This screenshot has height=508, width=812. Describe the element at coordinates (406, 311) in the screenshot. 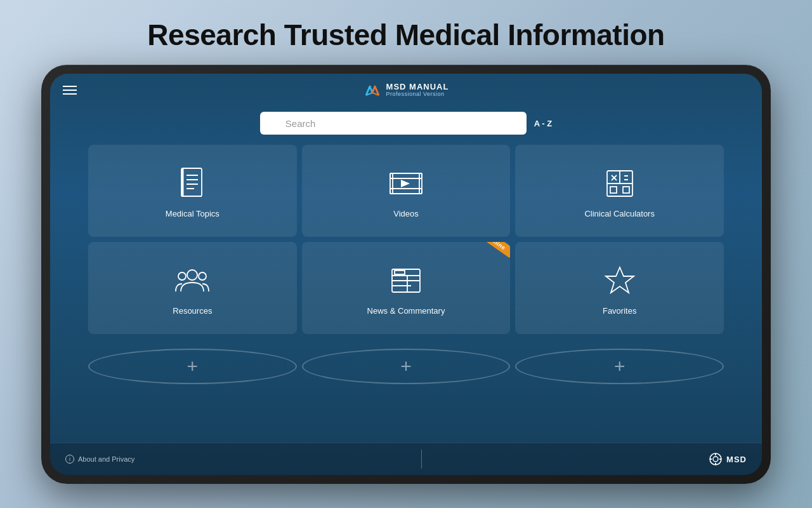

I see `card-news-label: News & Commentary` at that location.